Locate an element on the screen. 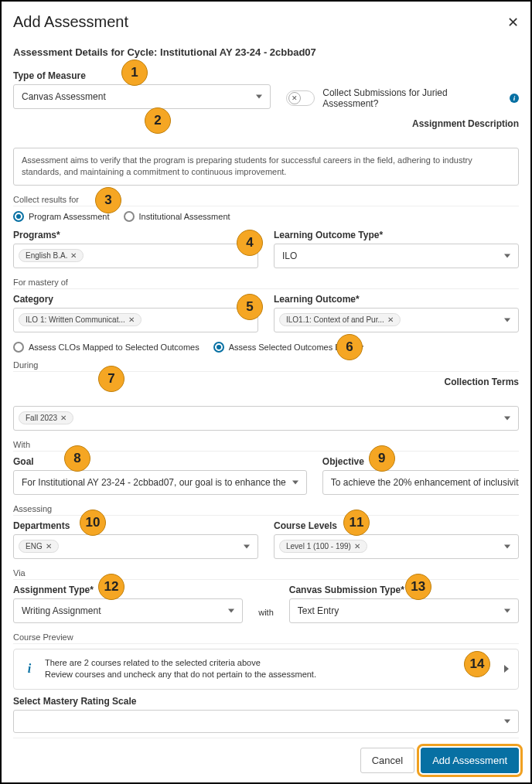  mastery-scale-label: Select Mastery Rating Scale is located at coordinates (266, 701).